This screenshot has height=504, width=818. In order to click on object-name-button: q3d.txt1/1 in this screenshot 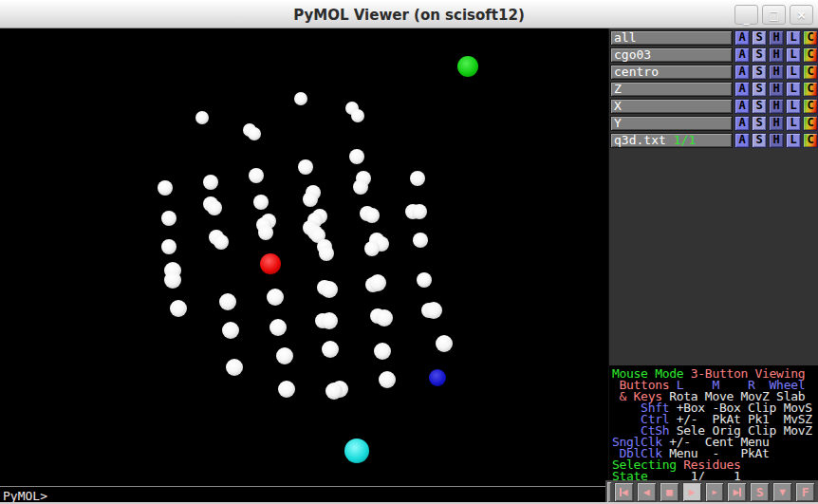, I will do `click(672, 140)`.